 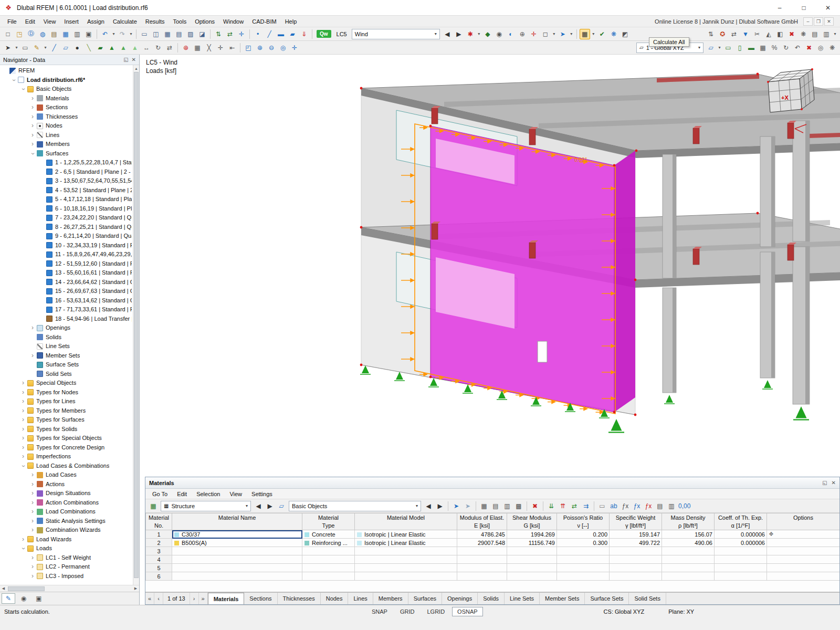 What do you see at coordinates (269, 34) in the screenshot?
I see `new-line-icon: ╱` at bounding box center [269, 34].